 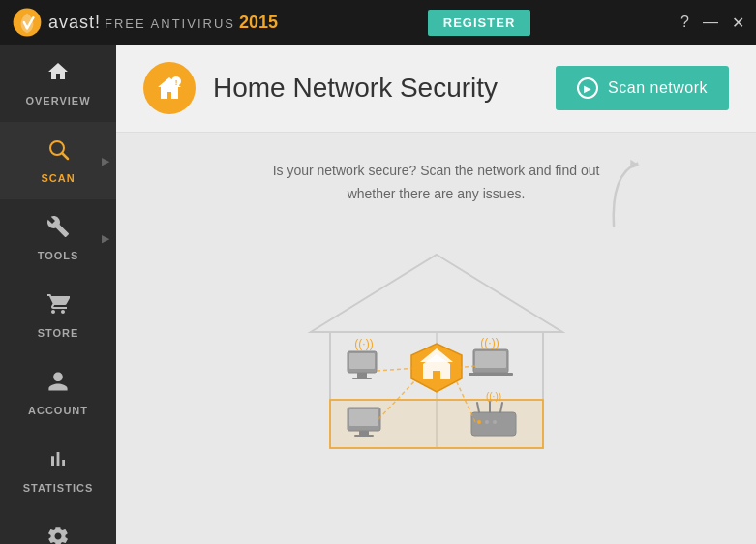 What do you see at coordinates (58, 488) in the screenshot?
I see `sidebar-label-statistics: STATISTICS` at bounding box center [58, 488].